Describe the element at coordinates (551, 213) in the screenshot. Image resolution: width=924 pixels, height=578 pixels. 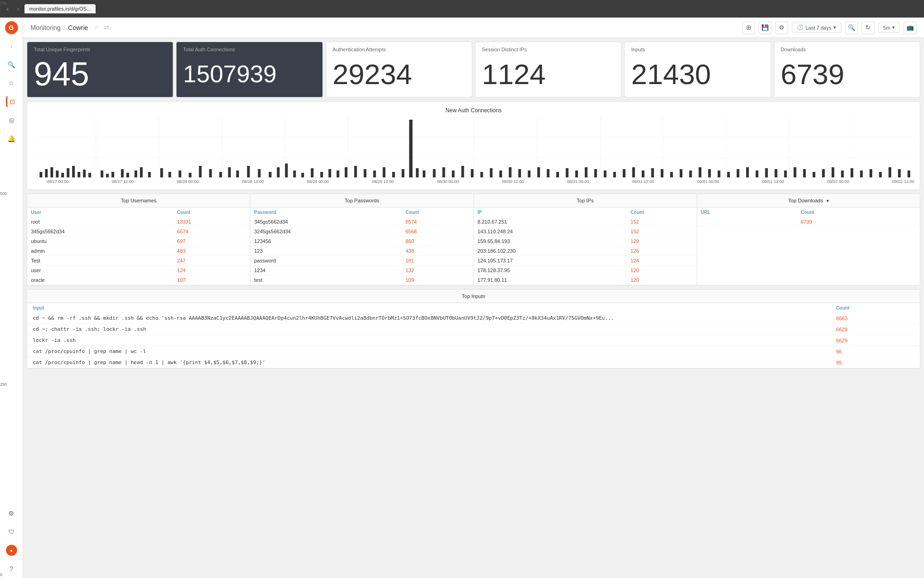
I see `ip-col-header: IP` at that location.